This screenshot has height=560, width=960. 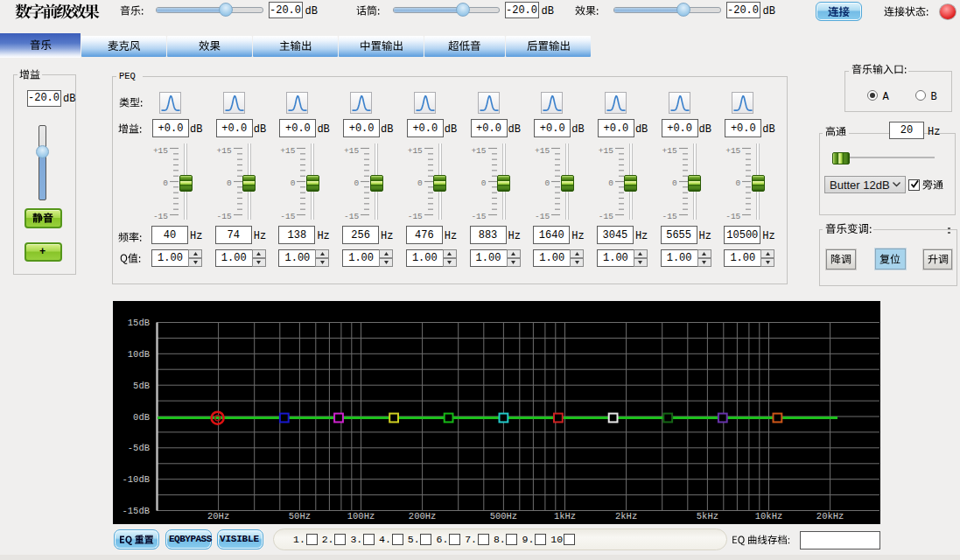 I want to click on svg-text: -10dB, so click(x=136, y=480).